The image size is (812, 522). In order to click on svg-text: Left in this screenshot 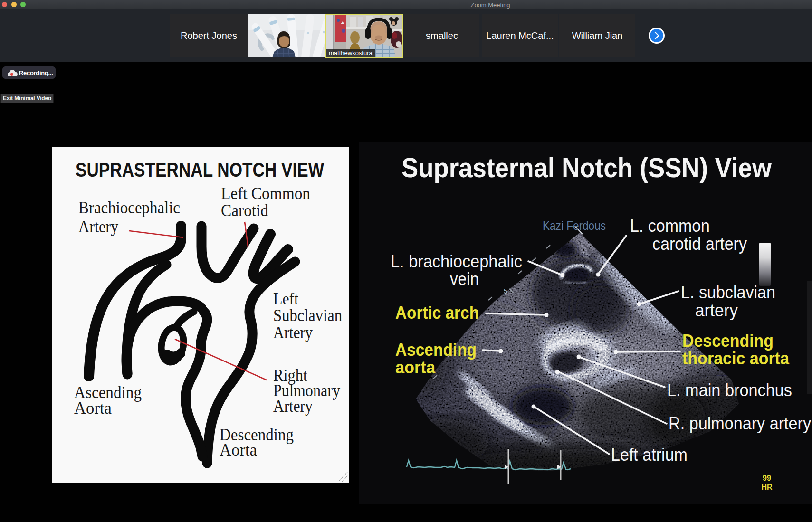, I will do `click(286, 299)`.